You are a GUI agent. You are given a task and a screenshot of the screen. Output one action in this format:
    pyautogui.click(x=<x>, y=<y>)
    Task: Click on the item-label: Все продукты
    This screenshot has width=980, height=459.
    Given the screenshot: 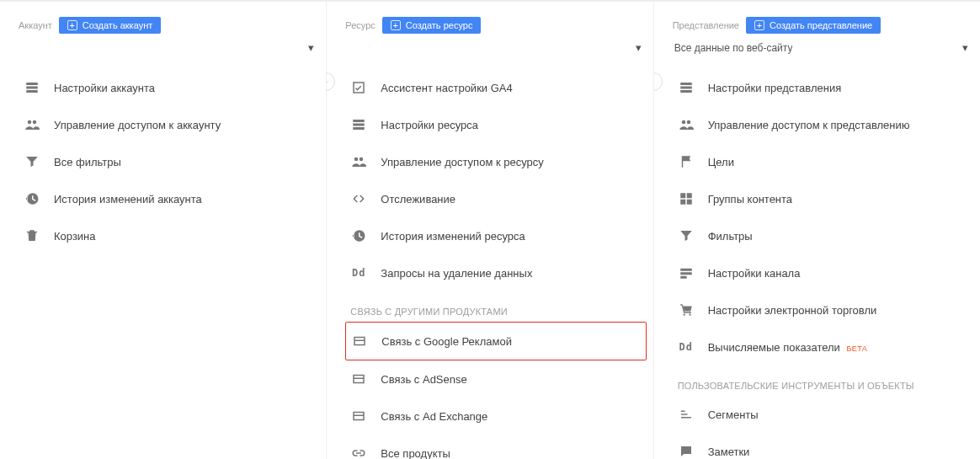 What is the action you would take?
    pyautogui.click(x=415, y=453)
    